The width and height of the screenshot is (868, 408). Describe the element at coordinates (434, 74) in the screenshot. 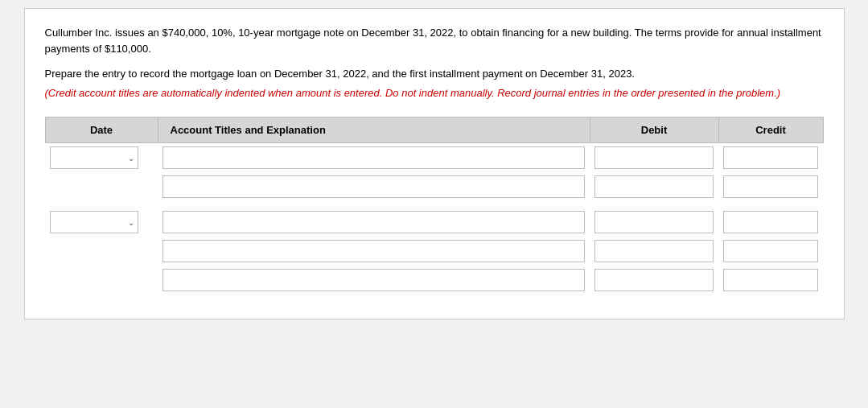

I see `prepare-instruction: Prepare the entry to record the mortgage…` at that location.